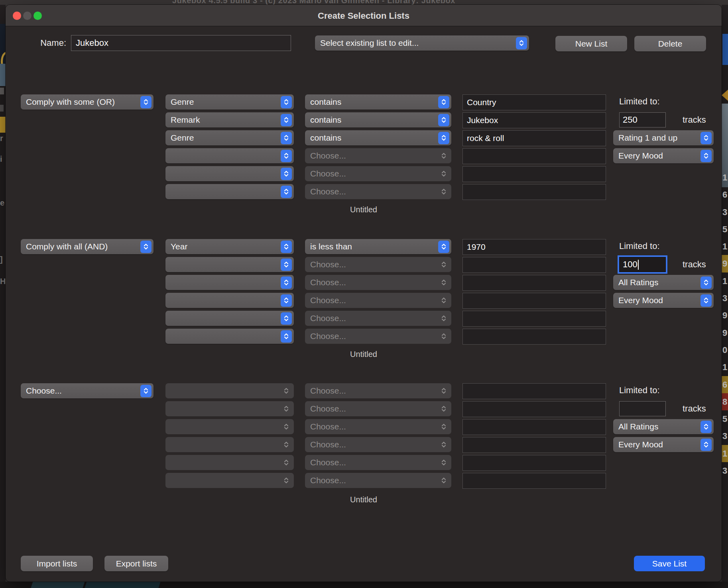 This screenshot has width=728, height=588. Describe the element at coordinates (639, 390) in the screenshot. I see `limited-to-label: Limited to:` at that location.